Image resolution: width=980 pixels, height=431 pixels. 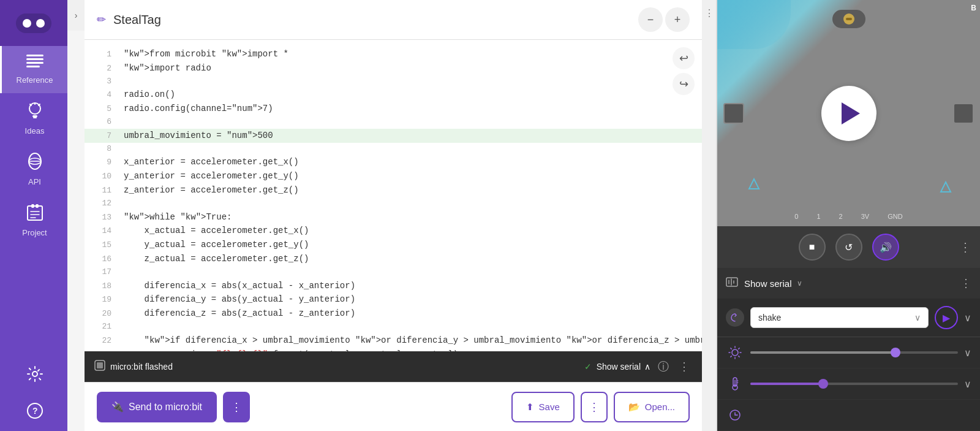 What do you see at coordinates (968, 353) in the screenshot?
I see `brightness-expand-button: ∨` at bounding box center [968, 353].